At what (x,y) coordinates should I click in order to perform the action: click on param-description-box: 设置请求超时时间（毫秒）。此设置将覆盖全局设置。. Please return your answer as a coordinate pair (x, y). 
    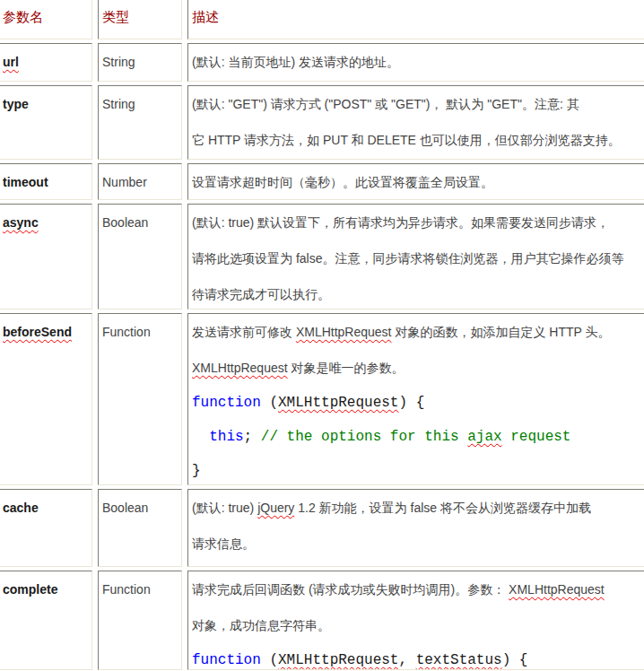
    Looking at the image, I should click on (418, 181).